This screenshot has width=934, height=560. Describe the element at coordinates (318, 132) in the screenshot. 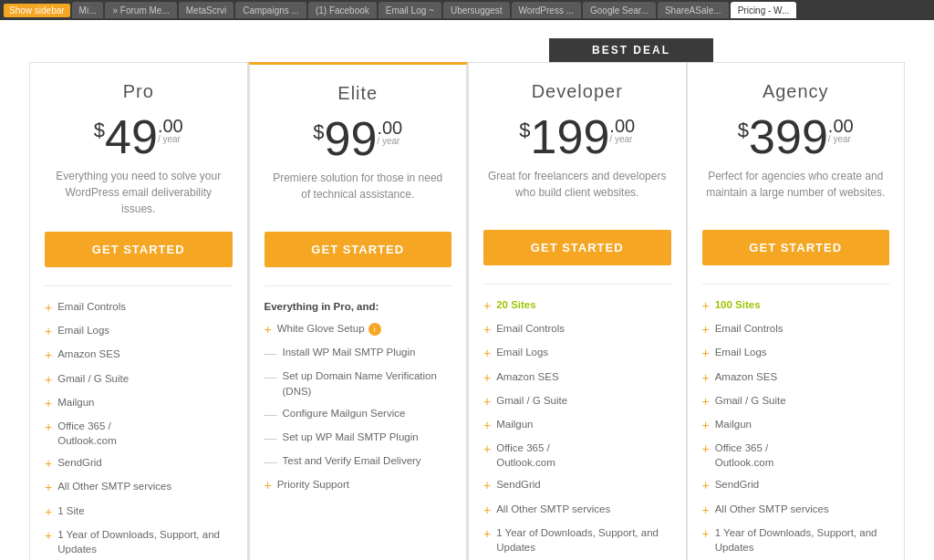

I see `price-dollar-elite: $` at that location.